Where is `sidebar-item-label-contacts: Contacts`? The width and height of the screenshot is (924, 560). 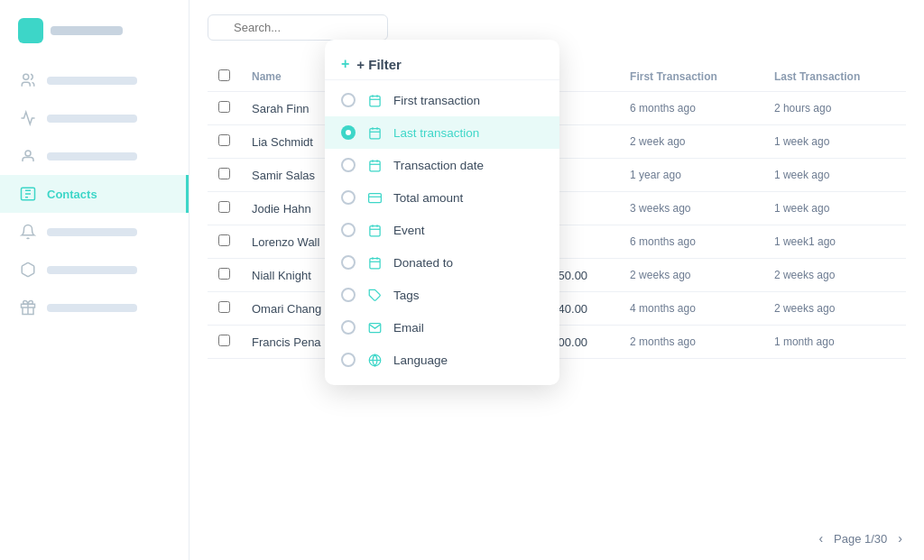 sidebar-item-label-contacts: Contacts is located at coordinates (72, 195).